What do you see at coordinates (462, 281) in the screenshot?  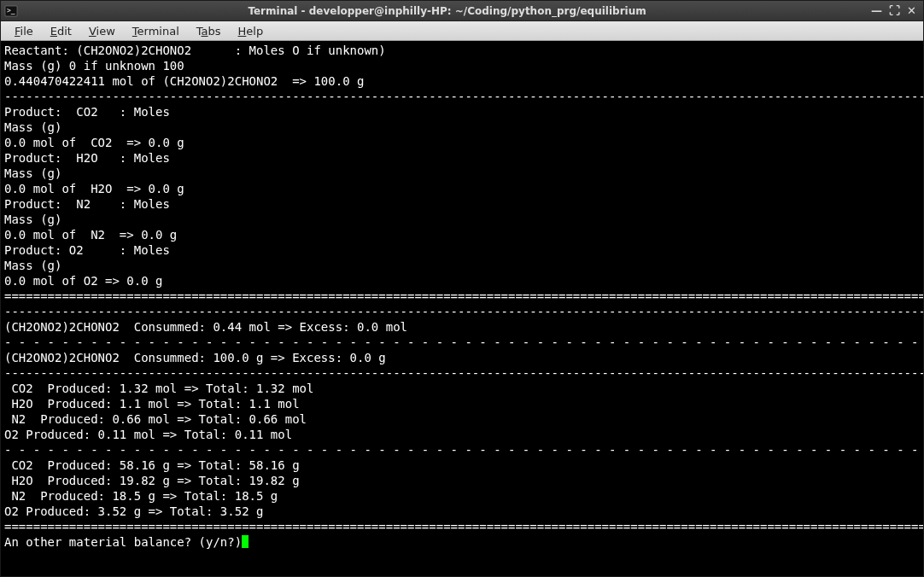 I see `terminal-line: 0.0 mol of O2 => 0.0 g` at bounding box center [462, 281].